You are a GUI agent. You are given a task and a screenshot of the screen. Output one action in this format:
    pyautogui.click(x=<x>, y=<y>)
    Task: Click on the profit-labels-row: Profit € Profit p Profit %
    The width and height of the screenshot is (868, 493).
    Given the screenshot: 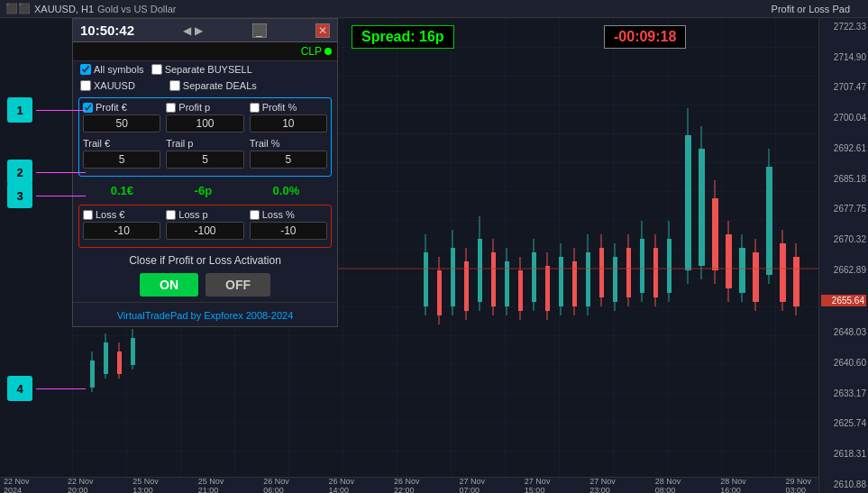 What is the action you would take?
    pyautogui.click(x=206, y=117)
    